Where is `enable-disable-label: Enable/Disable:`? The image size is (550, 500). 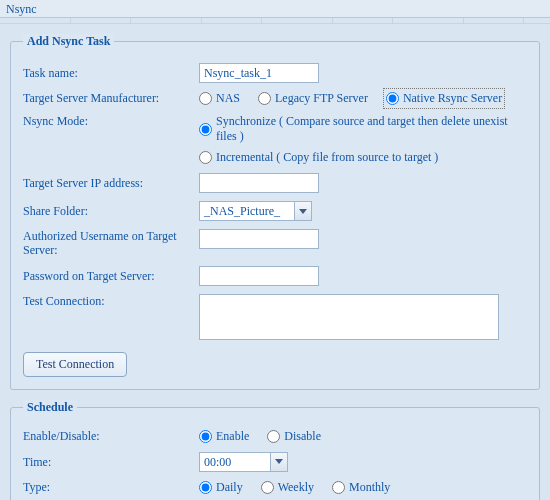
enable-disable-label: Enable/Disable: is located at coordinates (108, 436).